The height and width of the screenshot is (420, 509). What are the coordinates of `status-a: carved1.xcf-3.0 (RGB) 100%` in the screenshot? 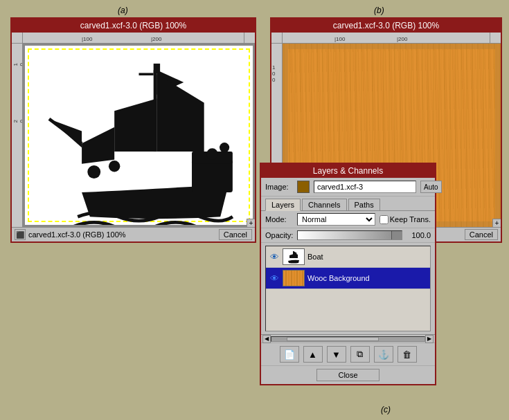 It's located at (122, 235).